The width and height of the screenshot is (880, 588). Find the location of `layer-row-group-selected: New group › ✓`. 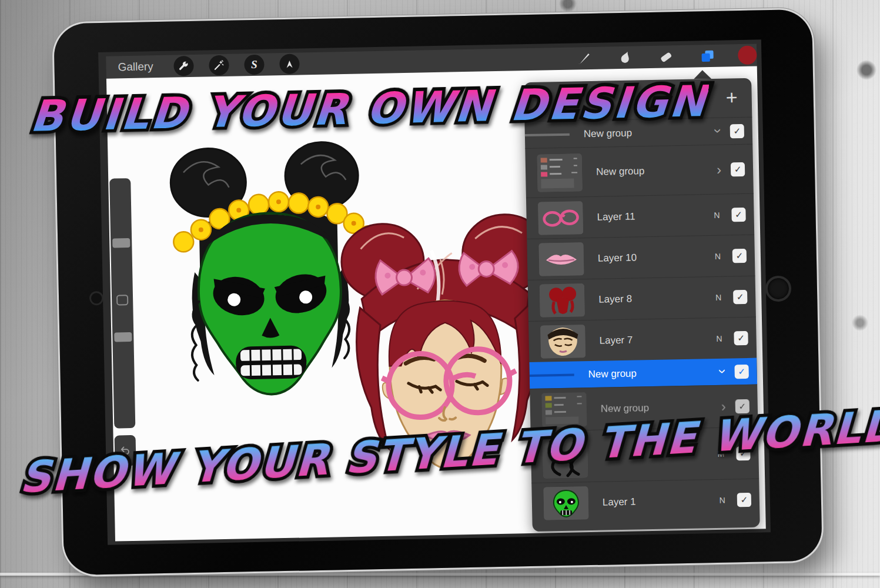

layer-row-group-selected: New group › ✓ is located at coordinates (643, 373).